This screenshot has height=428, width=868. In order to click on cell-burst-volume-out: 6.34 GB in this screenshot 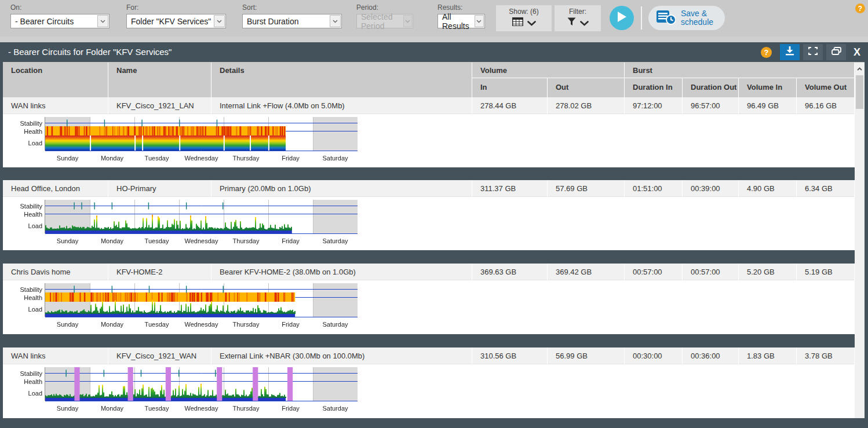, I will do `click(826, 189)`.